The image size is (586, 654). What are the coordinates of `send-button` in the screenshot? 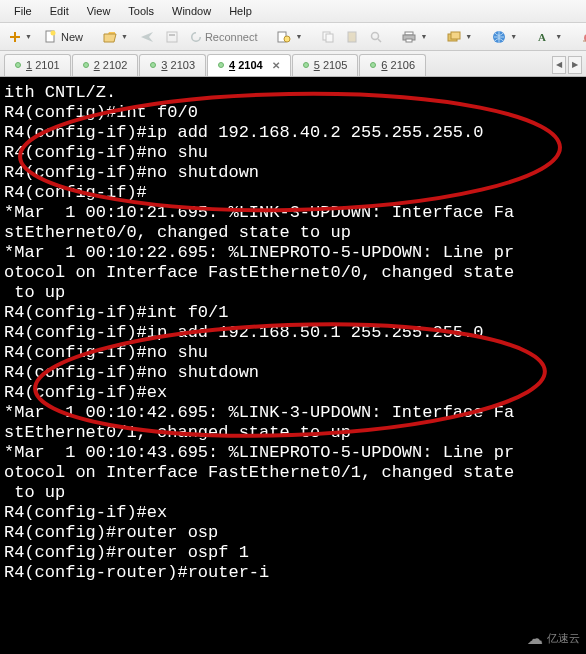 It's located at (147, 37).